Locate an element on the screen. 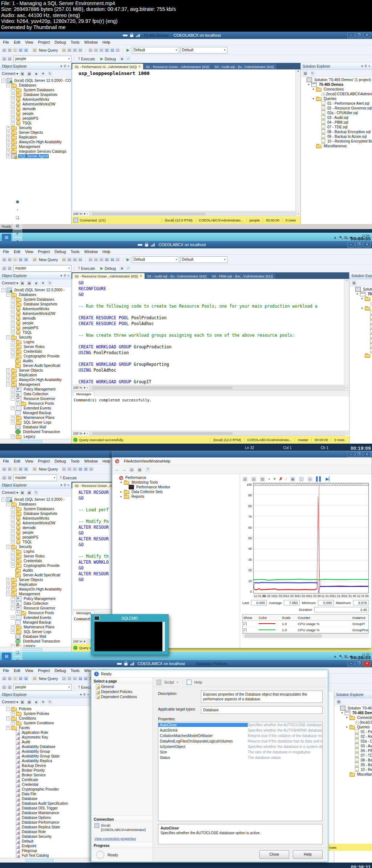 The image size is (372, 868). tree-item: −Resource Governor is located at coordinates (36, 399).